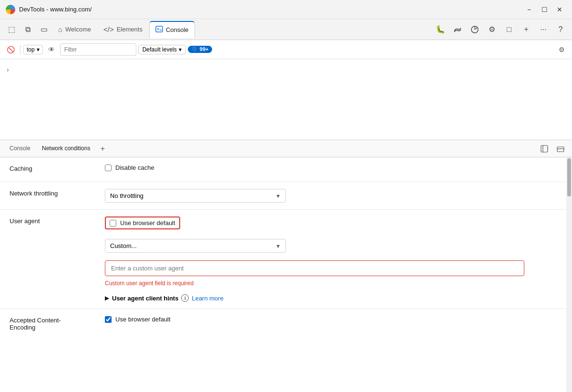 This screenshot has height=392, width=572. I want to click on help-icon: ?, so click(561, 30).